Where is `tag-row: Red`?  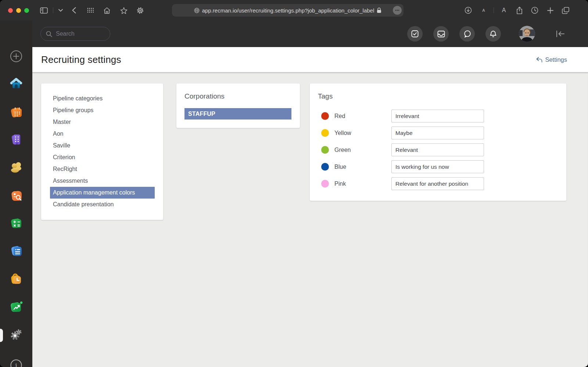 tag-row: Red is located at coordinates (442, 116).